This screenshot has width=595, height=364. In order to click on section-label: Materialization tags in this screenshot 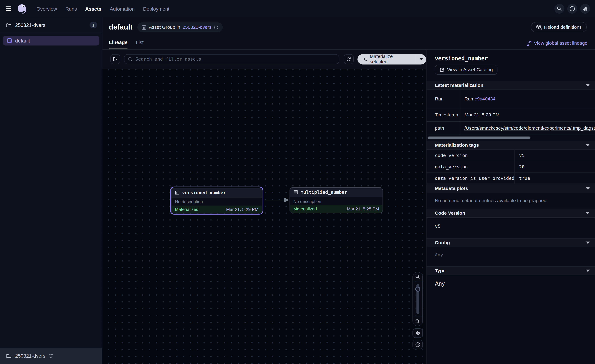, I will do `click(457, 145)`.